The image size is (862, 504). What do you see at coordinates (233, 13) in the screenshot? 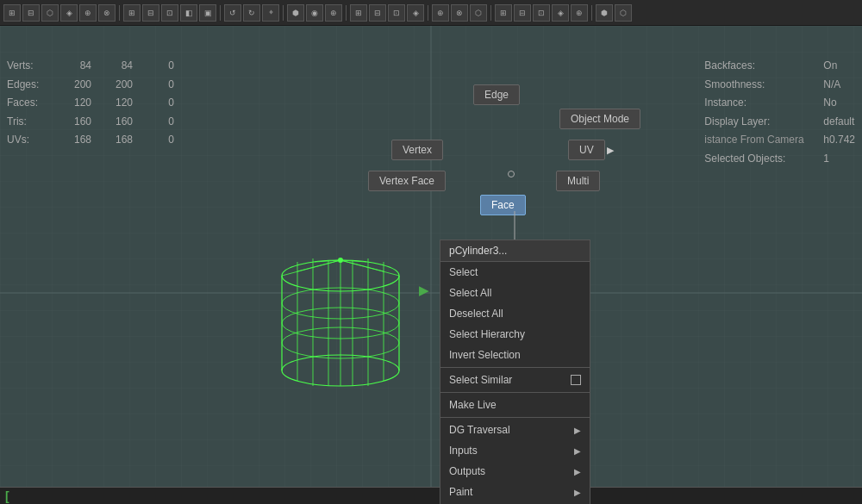
I see `toolbar-icon-12: ↺` at bounding box center [233, 13].